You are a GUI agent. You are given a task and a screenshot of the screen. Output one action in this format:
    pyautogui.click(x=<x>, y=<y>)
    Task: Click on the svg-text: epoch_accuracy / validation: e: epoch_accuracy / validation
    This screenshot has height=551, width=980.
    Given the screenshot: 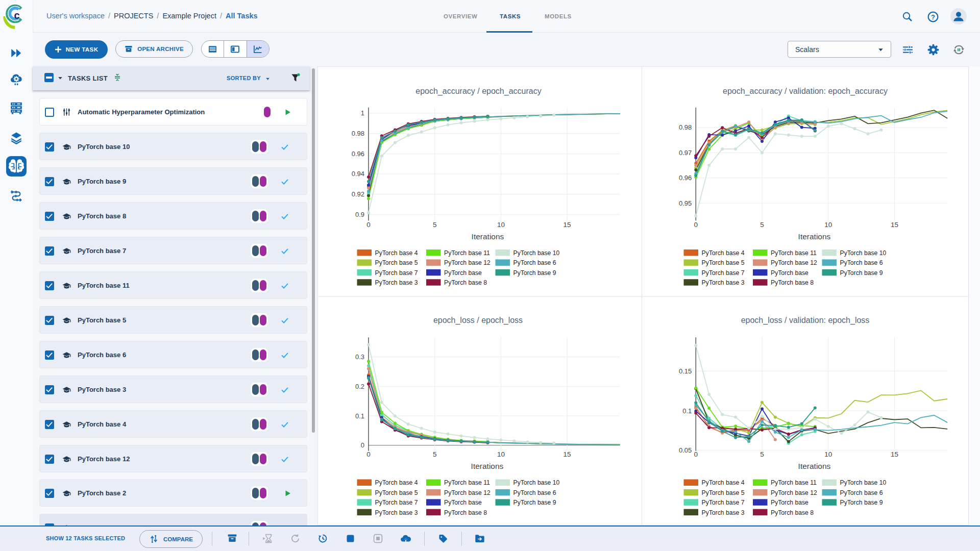 What is the action you would take?
    pyautogui.click(x=805, y=91)
    